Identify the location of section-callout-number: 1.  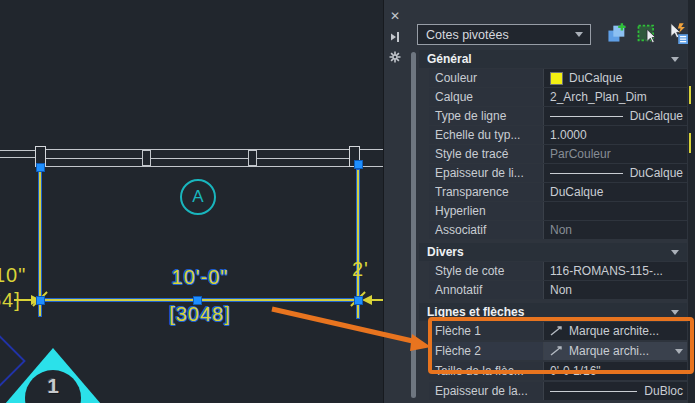
(53, 386).